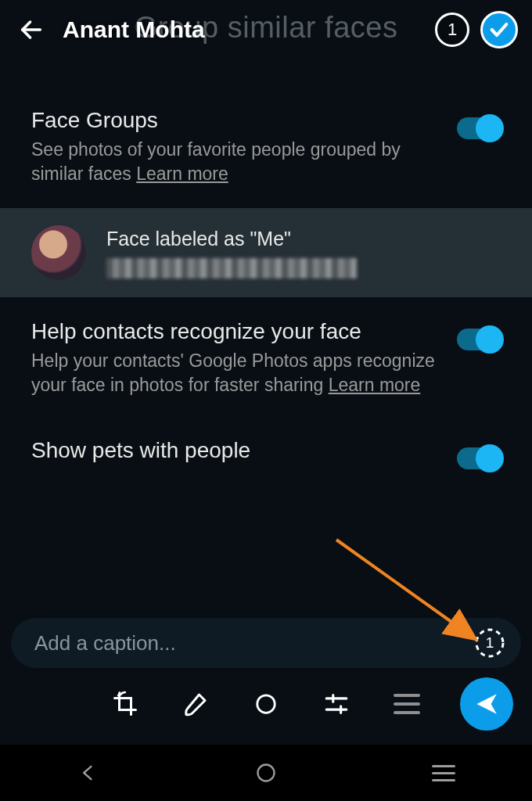 Image resolution: width=532 pixels, height=801 pixels. Describe the element at coordinates (236, 373) in the screenshot. I see `setting-description: Help your contacts' Google Photos apps r…` at that location.